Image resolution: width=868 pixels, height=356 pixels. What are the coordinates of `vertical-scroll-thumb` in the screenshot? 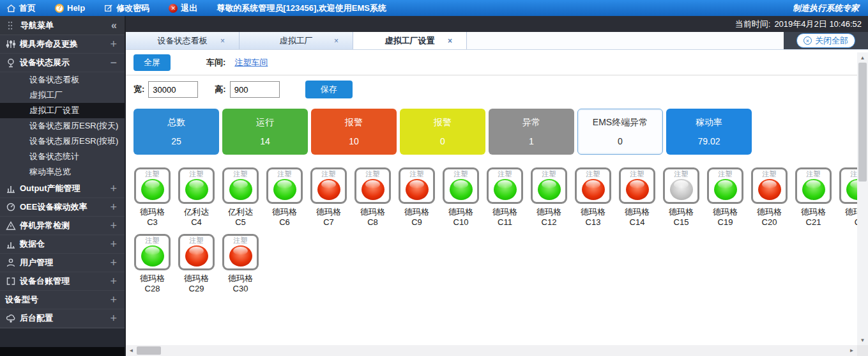 It's located at (862, 122).